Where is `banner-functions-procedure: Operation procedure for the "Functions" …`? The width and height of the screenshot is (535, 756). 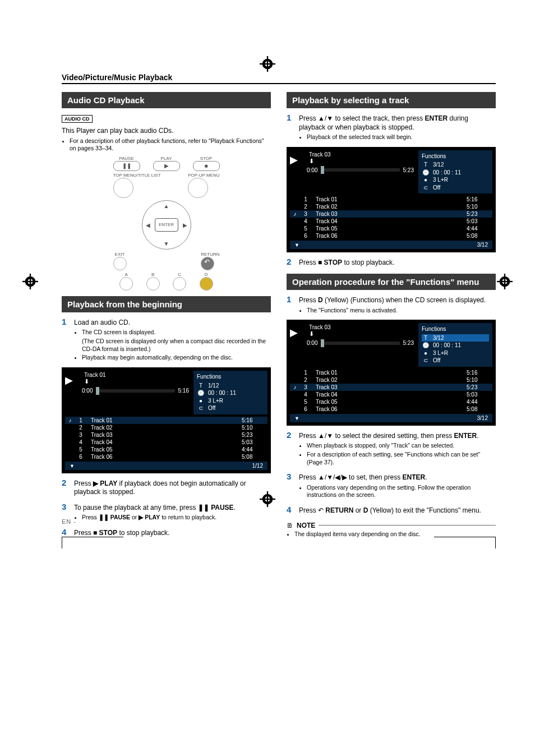 banner-functions-procedure: Operation procedure for the "Functions" … is located at coordinates (391, 282).